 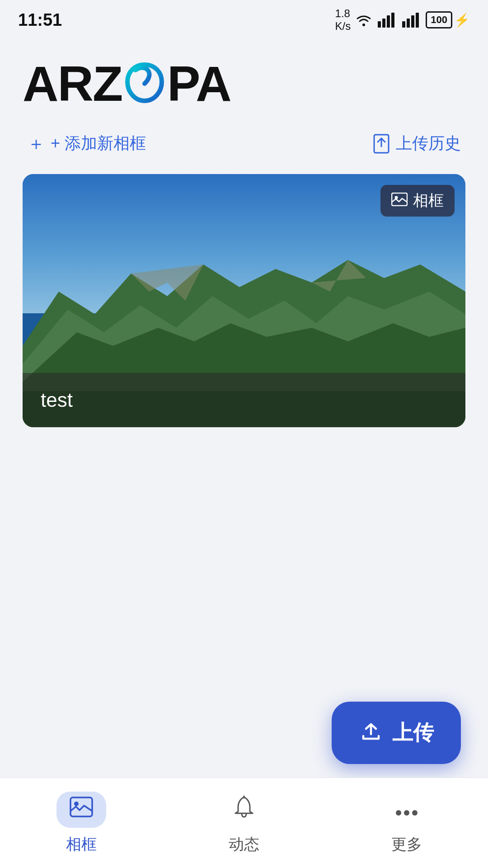 What do you see at coordinates (72, 84) in the screenshot?
I see `logo-text-arz: ARZ` at bounding box center [72, 84].